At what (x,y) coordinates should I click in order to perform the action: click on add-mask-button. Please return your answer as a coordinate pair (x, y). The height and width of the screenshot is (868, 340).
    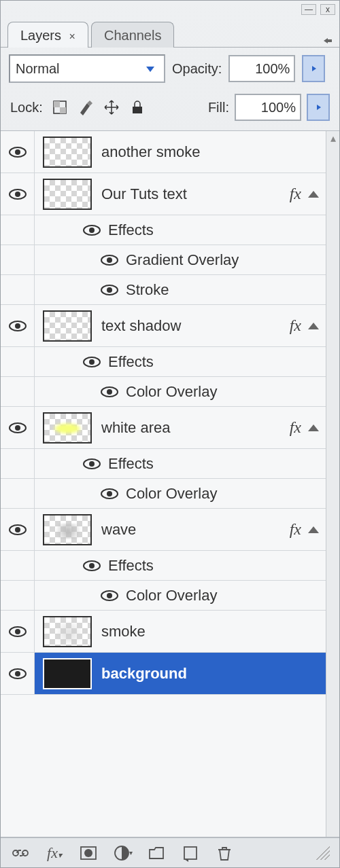
    Looking at the image, I should click on (88, 853).